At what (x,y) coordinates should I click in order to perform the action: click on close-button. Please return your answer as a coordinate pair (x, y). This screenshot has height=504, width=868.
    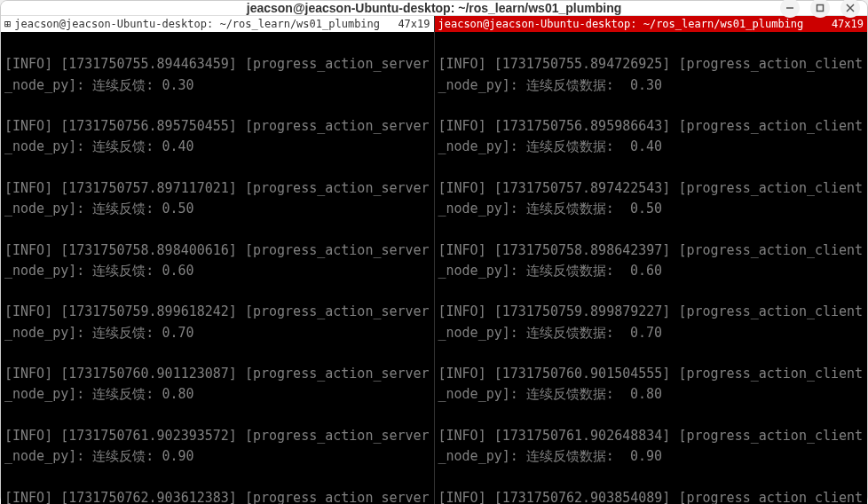
    Looking at the image, I should click on (850, 9).